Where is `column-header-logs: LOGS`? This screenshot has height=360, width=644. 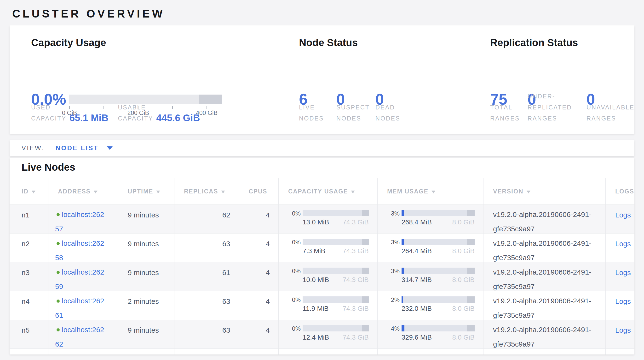 column-header-logs: LOGS is located at coordinates (620, 191).